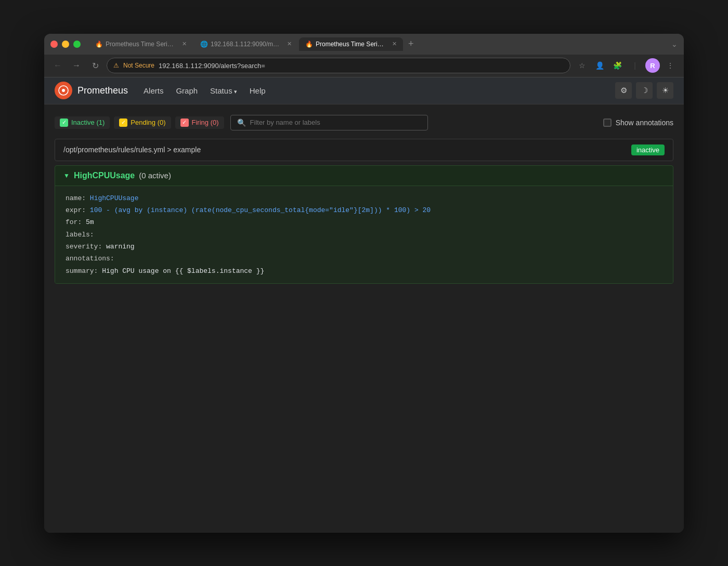 The image size is (728, 566). I want to click on show-annotations-control: Show annotations, so click(639, 123).